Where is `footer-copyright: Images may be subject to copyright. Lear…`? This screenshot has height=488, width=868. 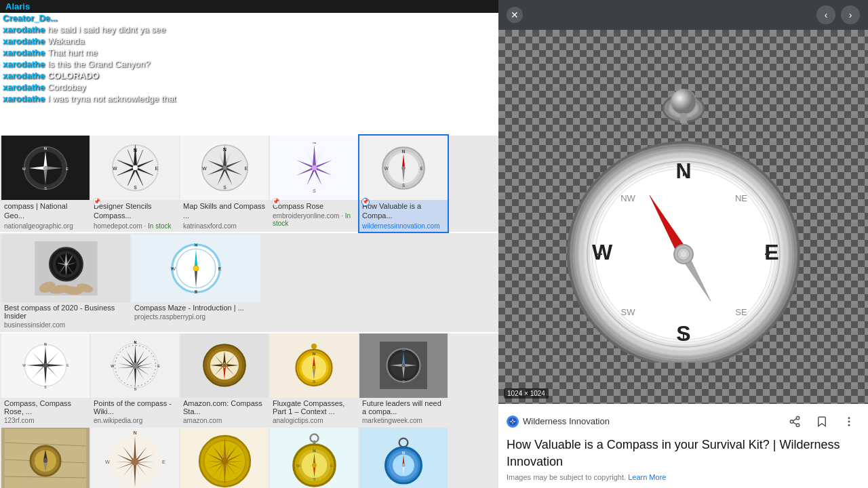 footer-copyright: Images may be subject to copyright. Lear… is located at coordinates (684, 477).